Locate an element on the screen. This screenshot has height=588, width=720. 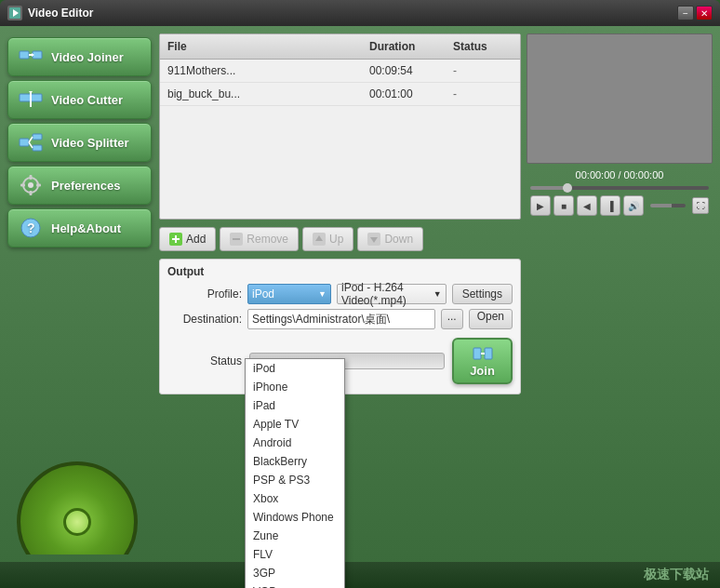
app-icon is located at coordinates (15, 13).